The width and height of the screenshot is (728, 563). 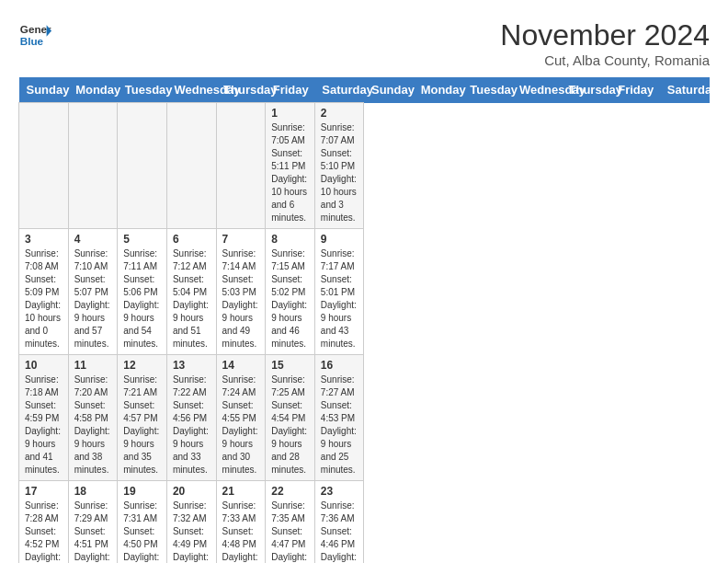 What do you see at coordinates (94, 425) in the screenshot?
I see `day-info: Sunrise: 7:20 AMSunset: 4:58 PMDaylight:…` at bounding box center [94, 425].